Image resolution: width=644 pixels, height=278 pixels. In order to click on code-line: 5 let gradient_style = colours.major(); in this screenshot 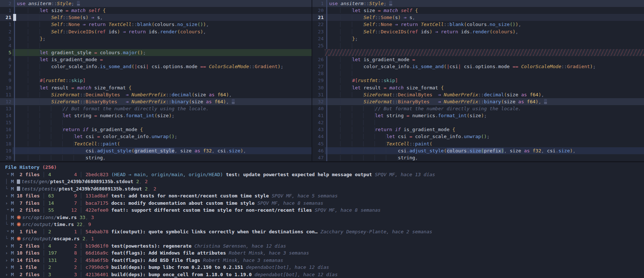, I will do `click(156, 53)`.